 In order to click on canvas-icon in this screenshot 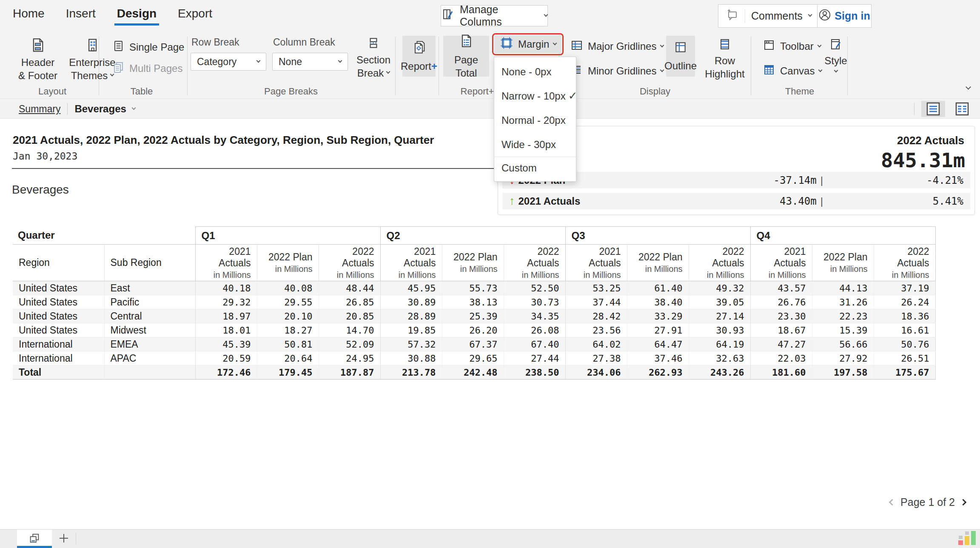, I will do `click(769, 71)`.